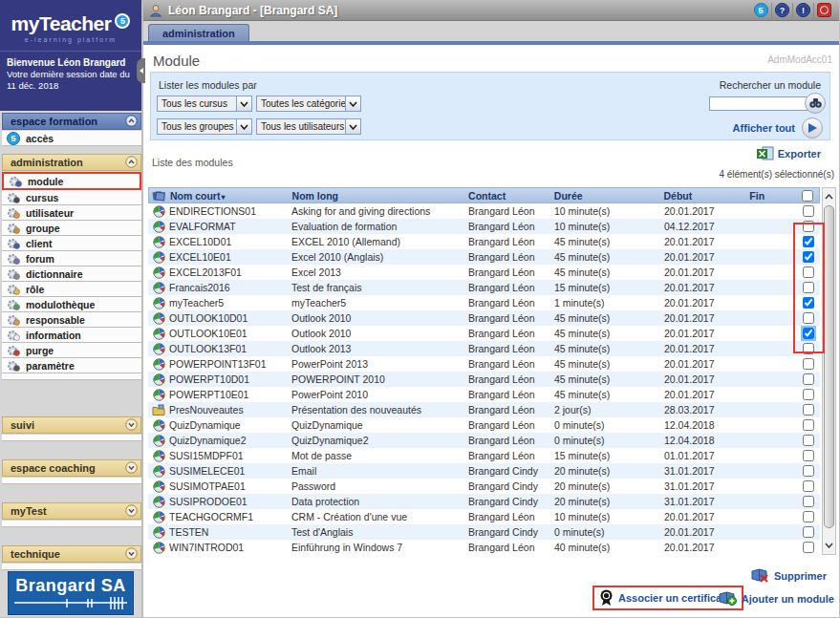 Image resolution: width=840 pixels, height=618 pixels. Describe the element at coordinates (205, 126) in the screenshot. I see `groupes-dropdown: Tous les groupes` at that location.